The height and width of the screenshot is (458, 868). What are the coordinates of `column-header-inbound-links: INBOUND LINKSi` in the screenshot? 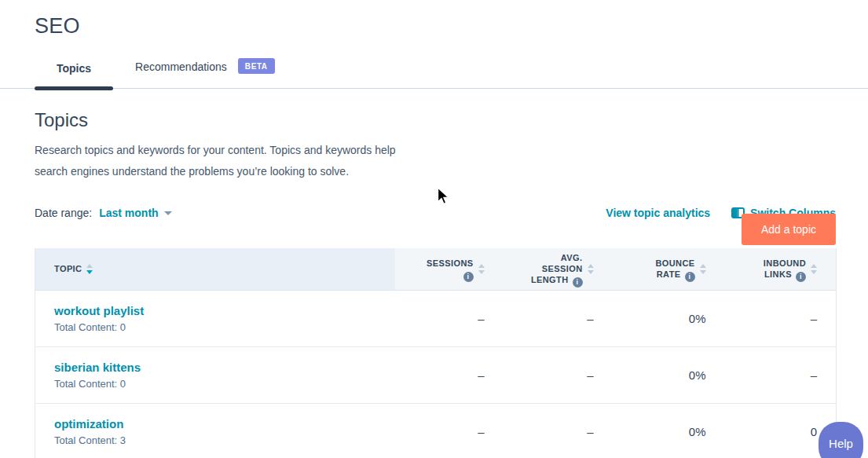 It's located at (781, 269).